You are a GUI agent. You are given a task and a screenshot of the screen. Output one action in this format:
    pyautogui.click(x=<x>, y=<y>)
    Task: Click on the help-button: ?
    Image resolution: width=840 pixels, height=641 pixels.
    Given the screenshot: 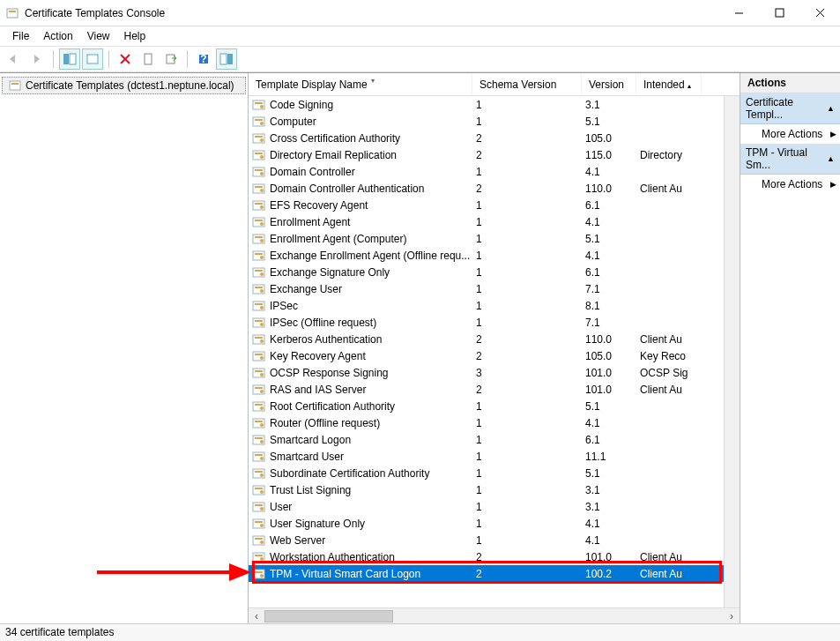 What is the action you would take?
    pyautogui.click(x=204, y=59)
    